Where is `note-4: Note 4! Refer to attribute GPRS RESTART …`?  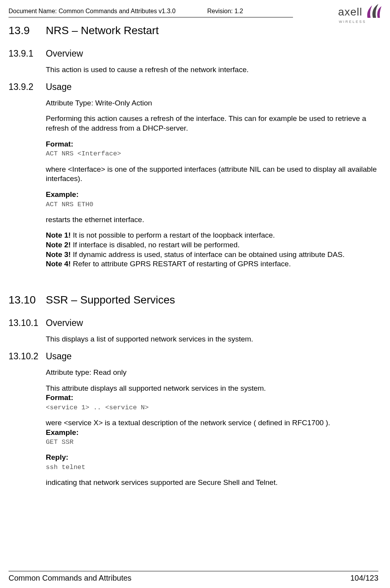
note-4: Note 4! Refer to attribute GPRS RESTART … is located at coordinates (212, 264).